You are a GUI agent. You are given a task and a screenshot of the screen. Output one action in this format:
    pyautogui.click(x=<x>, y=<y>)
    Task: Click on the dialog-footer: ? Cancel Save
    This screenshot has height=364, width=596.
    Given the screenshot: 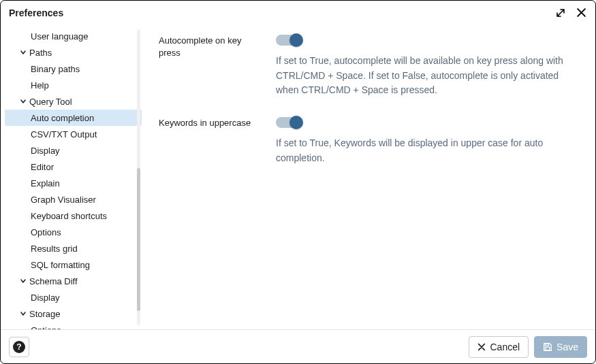 What is the action you would take?
    pyautogui.click(x=298, y=346)
    